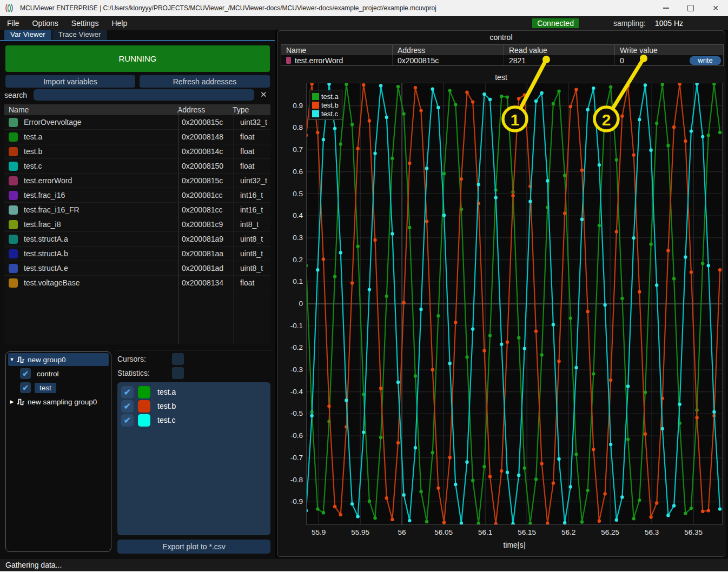  Describe the element at coordinates (45, 23) in the screenshot. I see `menu-item-options: Options` at that location.